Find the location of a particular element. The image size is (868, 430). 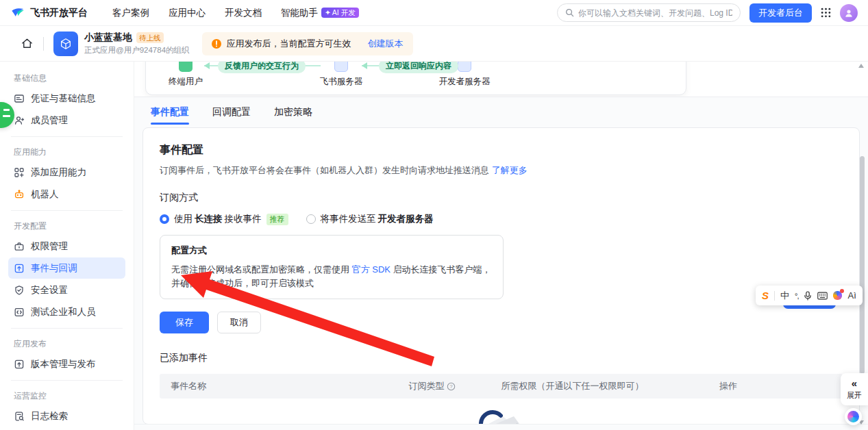

radio-selected-icon is located at coordinates (164, 219).